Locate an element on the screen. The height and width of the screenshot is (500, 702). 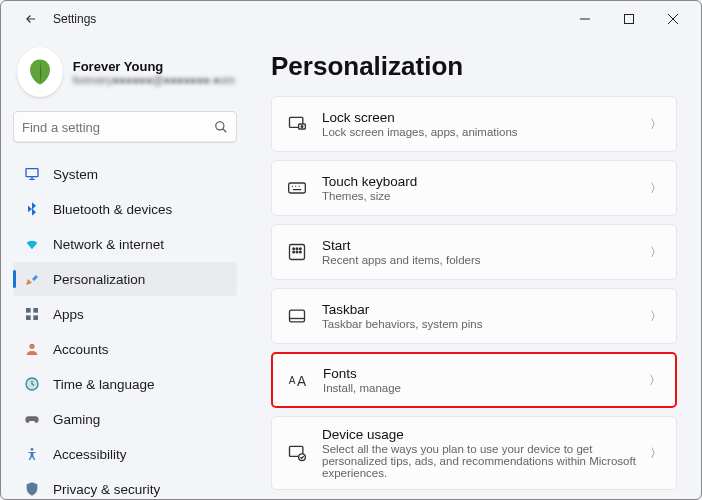
bluetooth-icon is located at coordinates (32, 209).